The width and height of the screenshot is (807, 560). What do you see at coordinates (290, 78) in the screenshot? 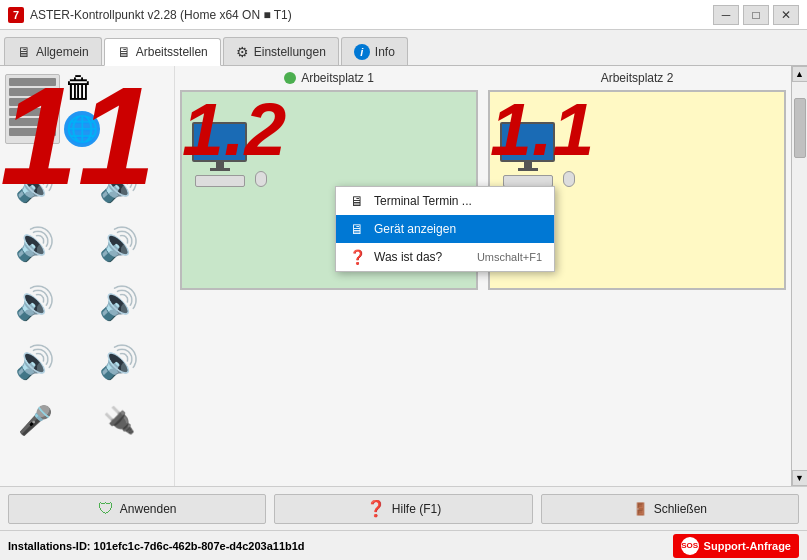
I see `ws1-status-dot` at bounding box center [290, 78].